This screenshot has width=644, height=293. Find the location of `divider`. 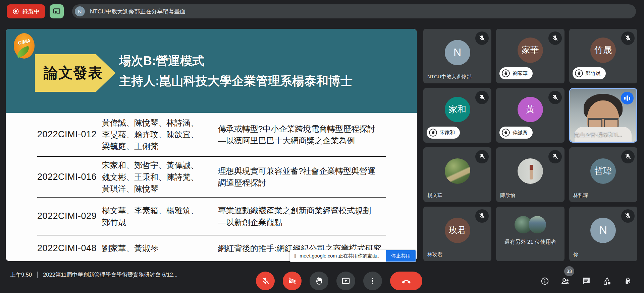

divider is located at coordinates (38, 275).